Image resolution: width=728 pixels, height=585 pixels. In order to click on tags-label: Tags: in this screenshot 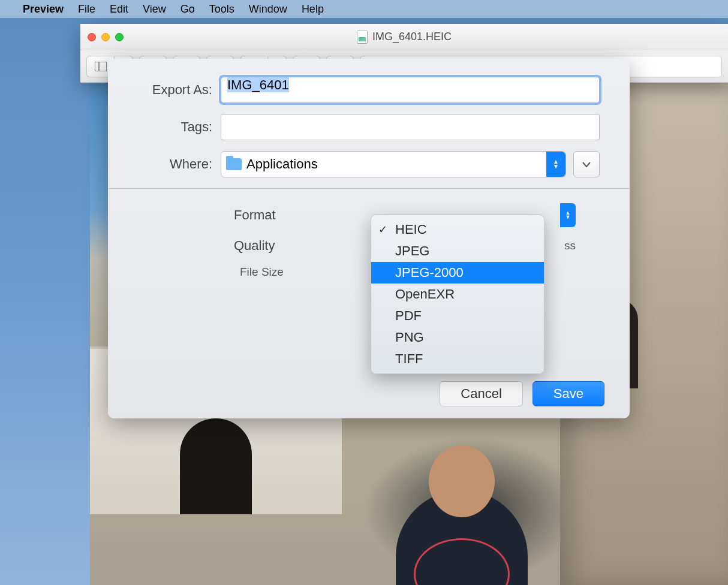, I will do `click(179, 127)`.